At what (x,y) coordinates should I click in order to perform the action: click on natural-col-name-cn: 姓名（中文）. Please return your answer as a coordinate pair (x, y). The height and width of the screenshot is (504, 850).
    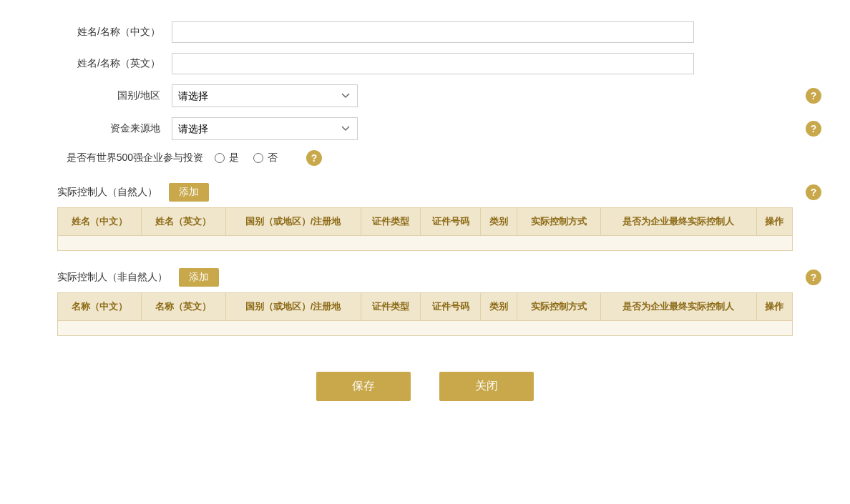
    Looking at the image, I should click on (100, 222).